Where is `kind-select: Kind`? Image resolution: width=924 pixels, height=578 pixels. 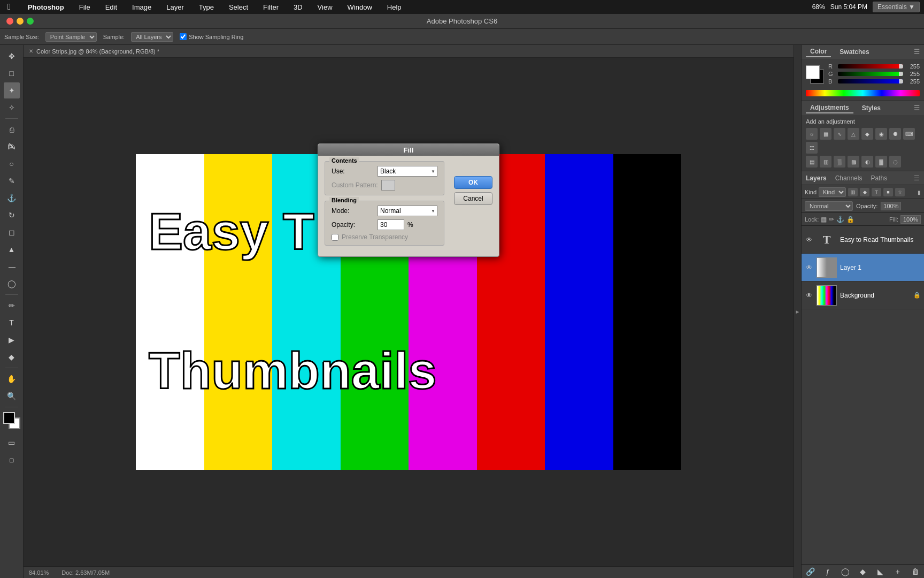 kind-select: Kind is located at coordinates (832, 192).